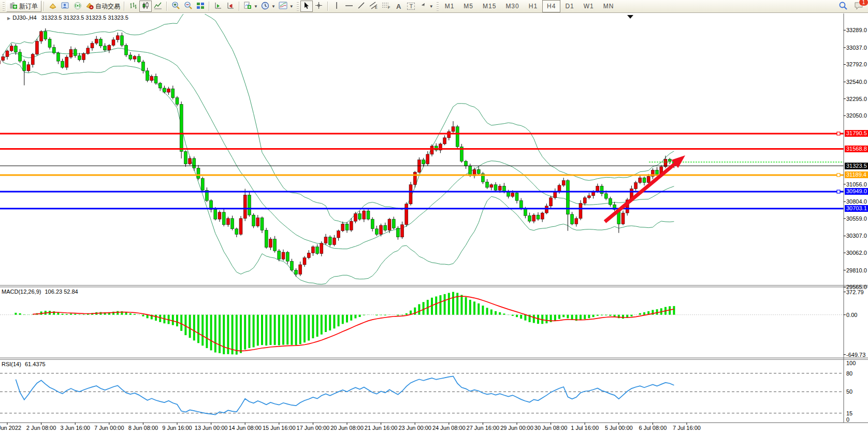 The image size is (868, 433). Describe the element at coordinates (422, 134) in the screenshot. I see `horizontal-line-31790.5` at that location.